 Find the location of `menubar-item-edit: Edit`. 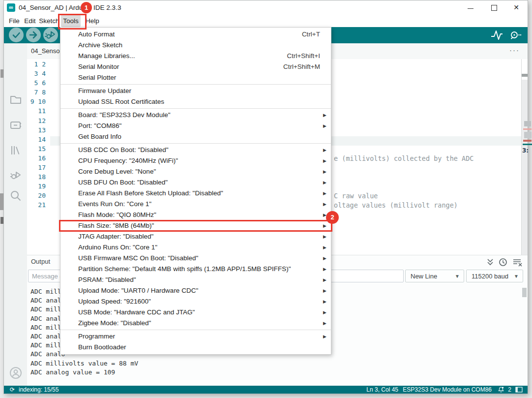

menubar-item-edit: Edit is located at coordinates (30, 21).